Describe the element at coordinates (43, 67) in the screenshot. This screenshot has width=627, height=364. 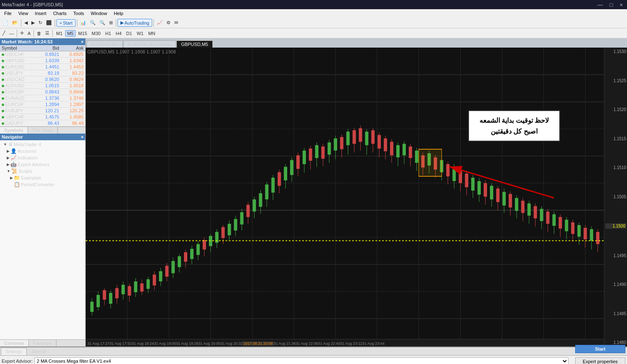
I see `market-watch-row: EURUSD 1.4451 1.4453` at that location.